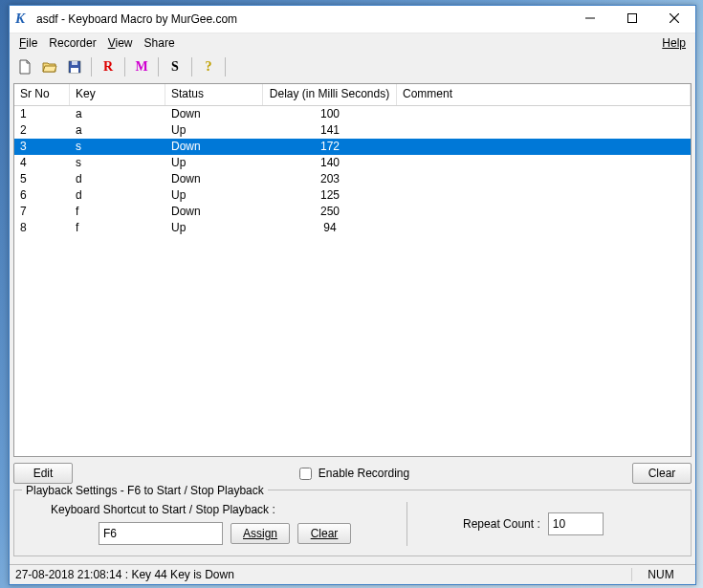  I want to click on menu-share: Share, so click(160, 43).